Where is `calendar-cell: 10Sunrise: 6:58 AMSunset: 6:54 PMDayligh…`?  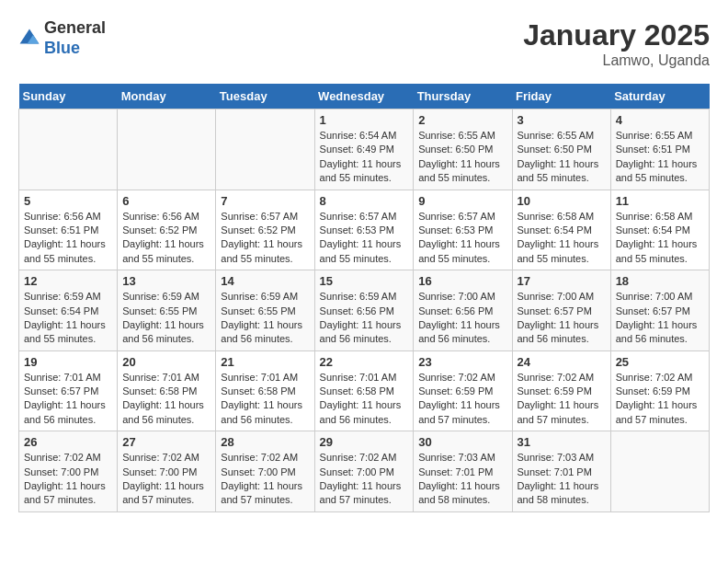
calendar-cell: 10Sunrise: 6:58 AMSunset: 6:54 PMDayligh… is located at coordinates (561, 230).